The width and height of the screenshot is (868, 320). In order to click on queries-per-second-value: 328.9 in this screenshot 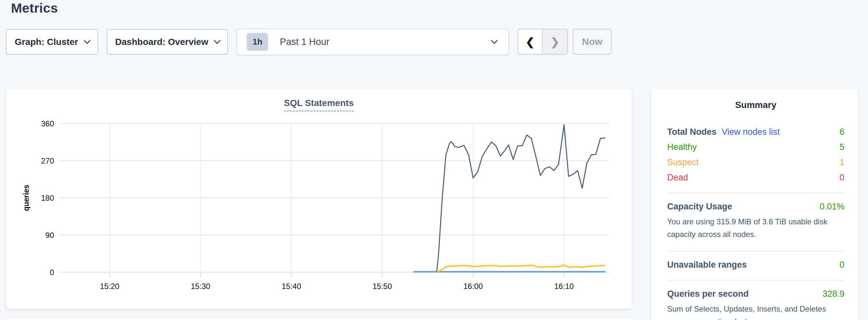, I will do `click(834, 294)`.